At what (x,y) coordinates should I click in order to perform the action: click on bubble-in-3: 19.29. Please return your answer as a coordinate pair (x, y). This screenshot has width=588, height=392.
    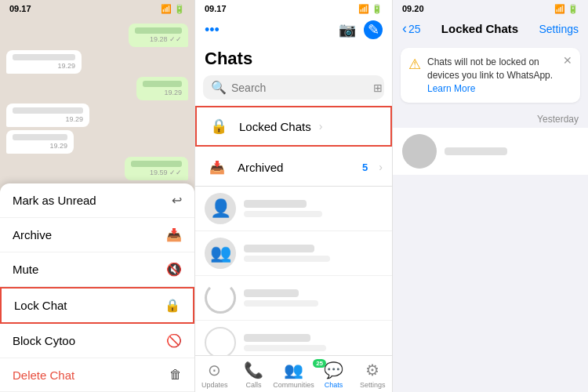
    Looking at the image, I should click on (40, 142).